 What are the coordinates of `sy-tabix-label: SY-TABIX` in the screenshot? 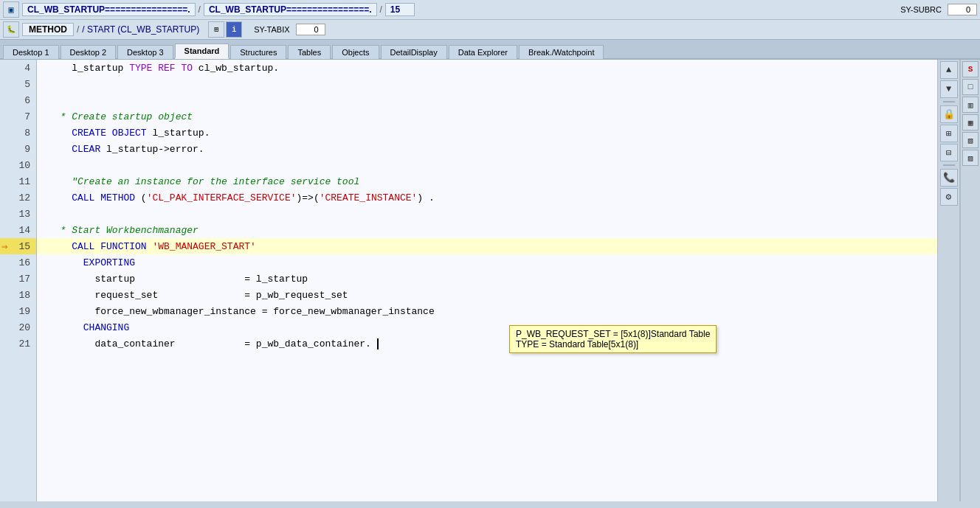 It's located at (272, 29).